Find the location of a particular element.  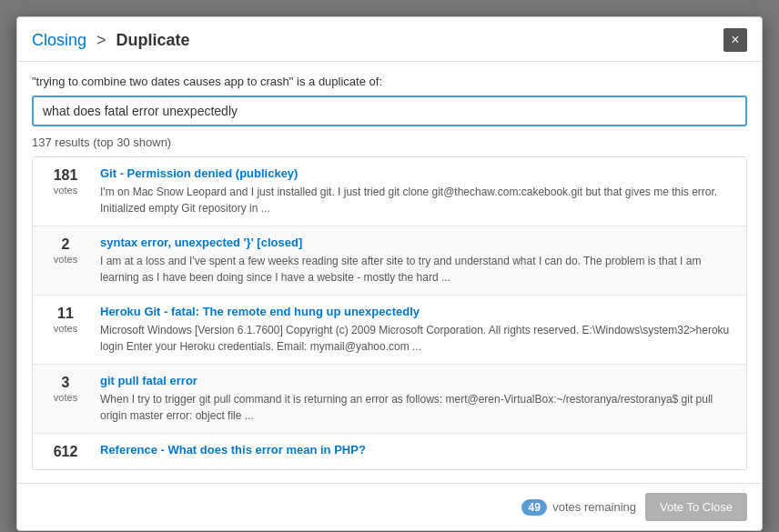

search-input is located at coordinates (390, 111).